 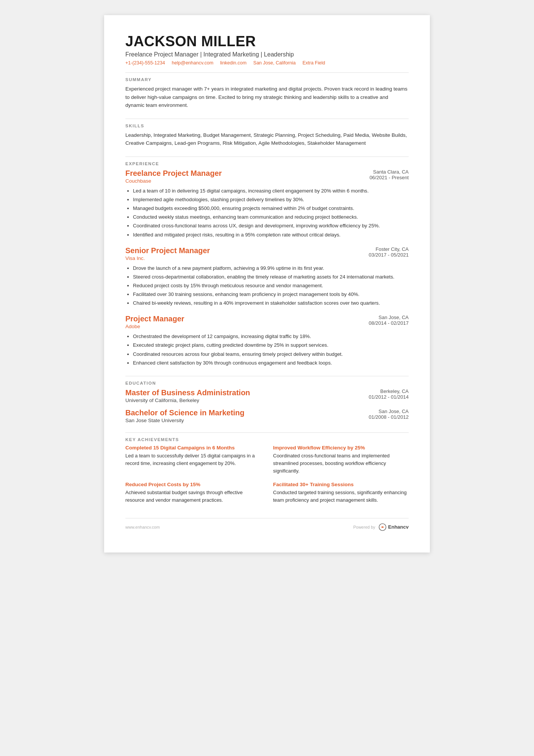 I want to click on summary-divider, so click(x=267, y=119).